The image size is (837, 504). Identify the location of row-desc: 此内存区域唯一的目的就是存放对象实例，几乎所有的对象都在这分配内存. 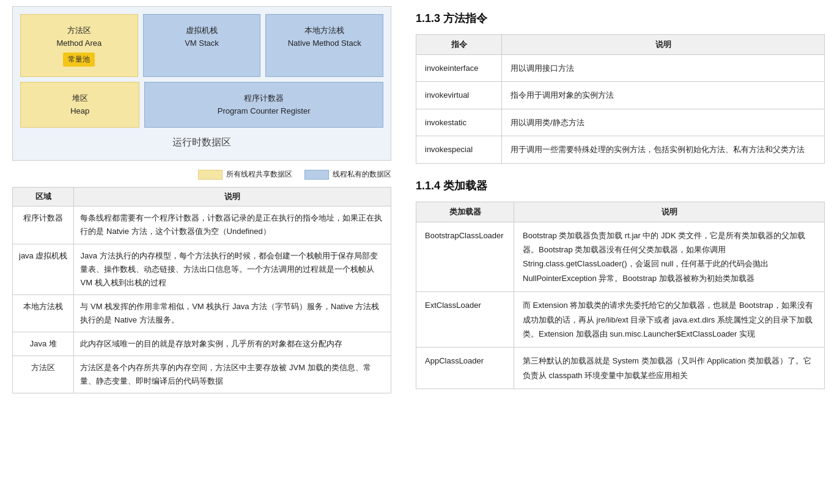
(232, 345).